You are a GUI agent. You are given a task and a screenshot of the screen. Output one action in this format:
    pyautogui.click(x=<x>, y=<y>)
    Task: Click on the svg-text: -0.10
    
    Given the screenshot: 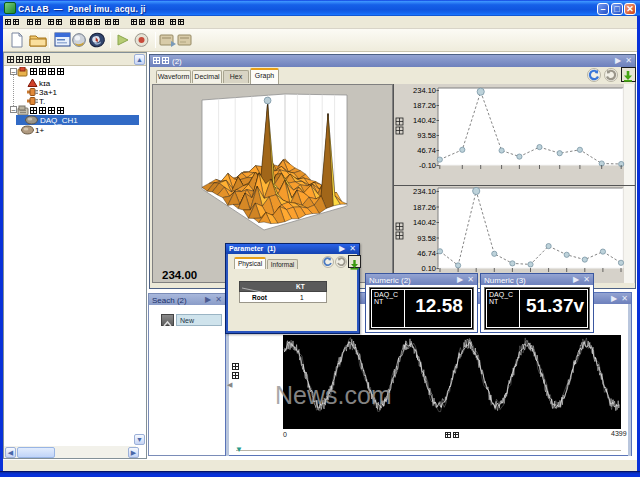 What is the action you would take?
    pyautogui.click(x=428, y=166)
    